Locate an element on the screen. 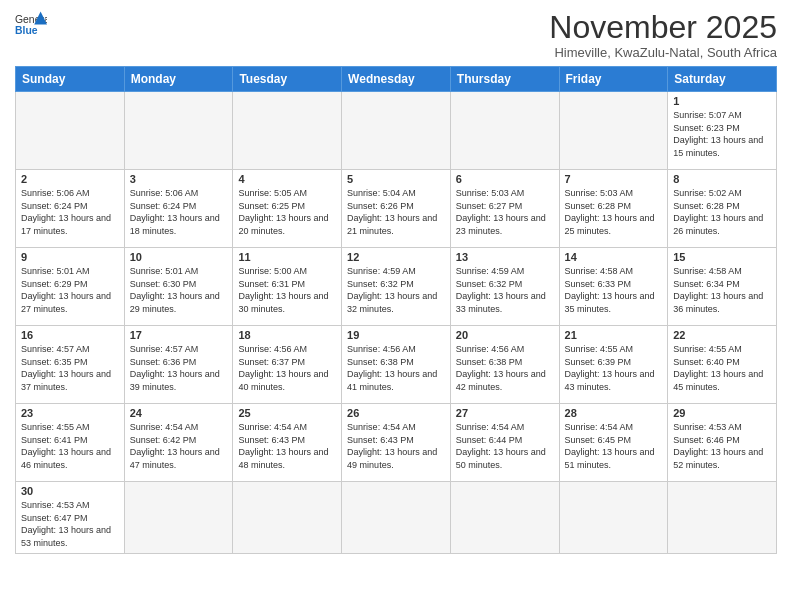 The height and width of the screenshot is (612, 792). day-info: Sunrise: 4:57 AMSunset: 6:36 PMDaylight:… is located at coordinates (175, 368).